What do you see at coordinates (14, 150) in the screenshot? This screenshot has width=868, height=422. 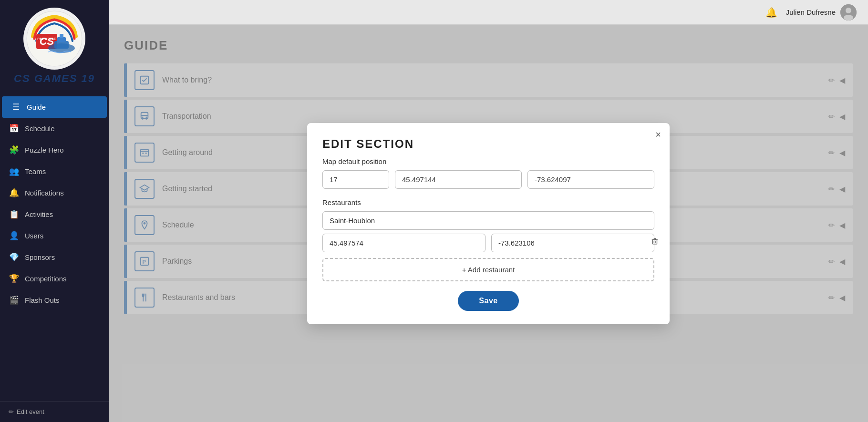 I see `puzzle-hero-icon: 🧩` at bounding box center [14, 150].